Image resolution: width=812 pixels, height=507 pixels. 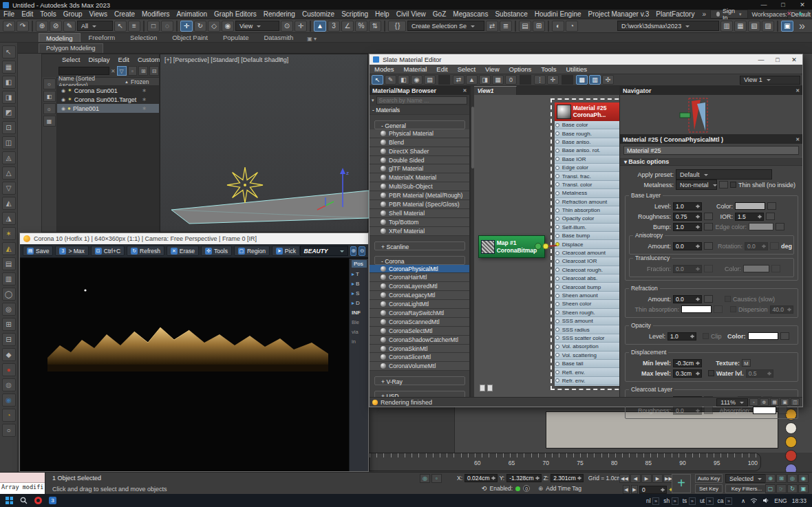 I want to click on lock-zoom-icon: ▫, so click(x=754, y=402).